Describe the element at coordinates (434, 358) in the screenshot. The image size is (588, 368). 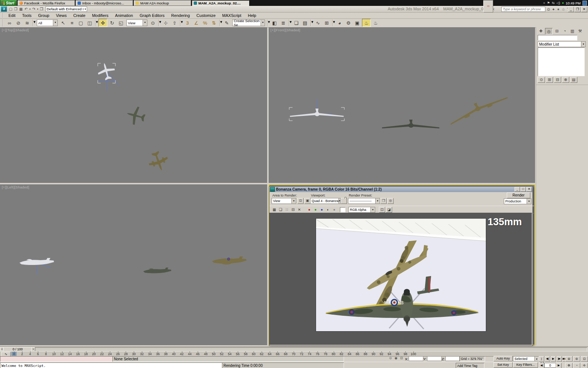
I see `y-coordinate-field` at that location.